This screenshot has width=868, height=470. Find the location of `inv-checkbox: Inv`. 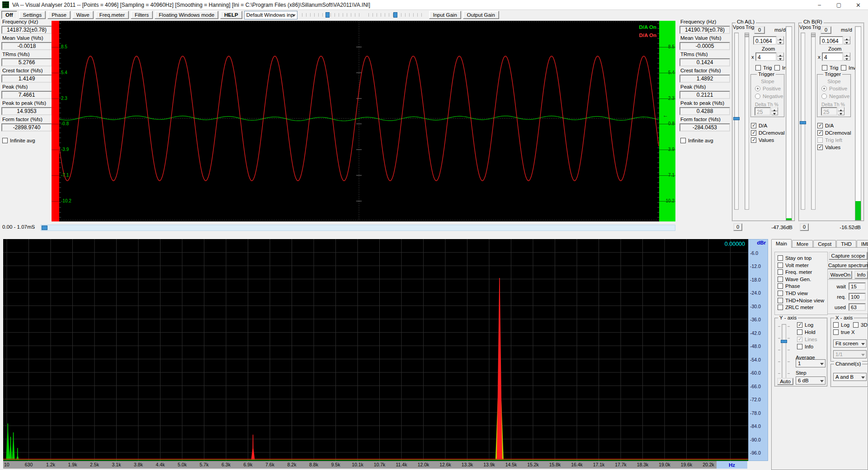

inv-checkbox: Inv is located at coordinates (848, 68).